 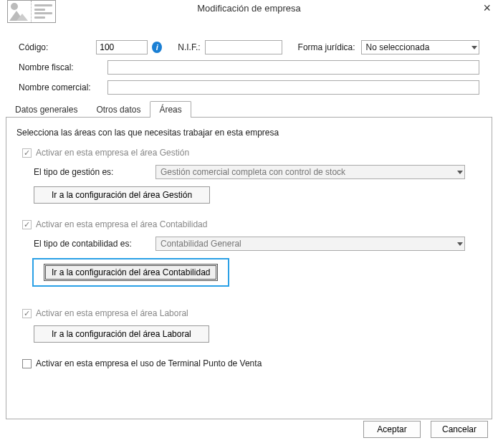 I want to click on checkbox-contabilidad-label: Activar en esta empresa el área Contabil…, so click(x=122, y=224).